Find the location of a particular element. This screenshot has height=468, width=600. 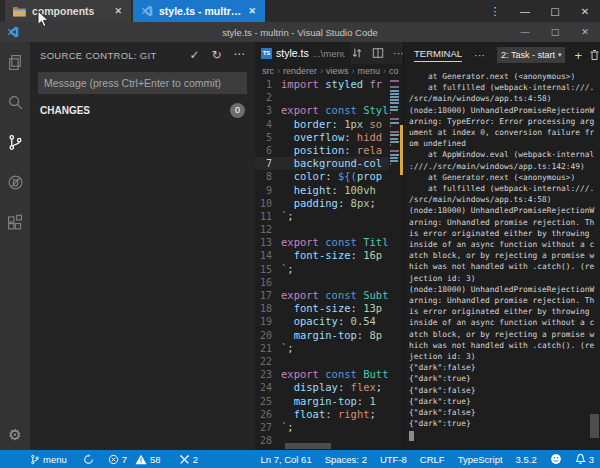

terminal-line: jection id: 3) is located at coordinates (504, 356).